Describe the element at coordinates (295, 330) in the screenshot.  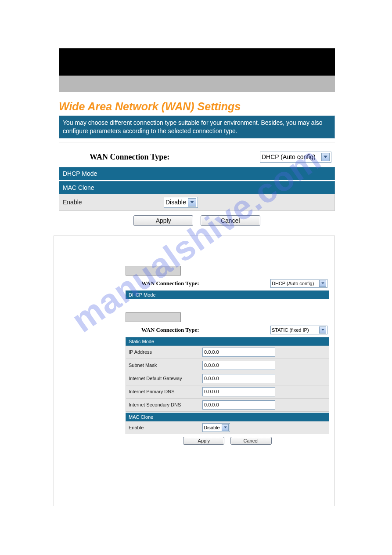
I see `wan-connection-type-value: STATIC (fixed IP)` at that location.